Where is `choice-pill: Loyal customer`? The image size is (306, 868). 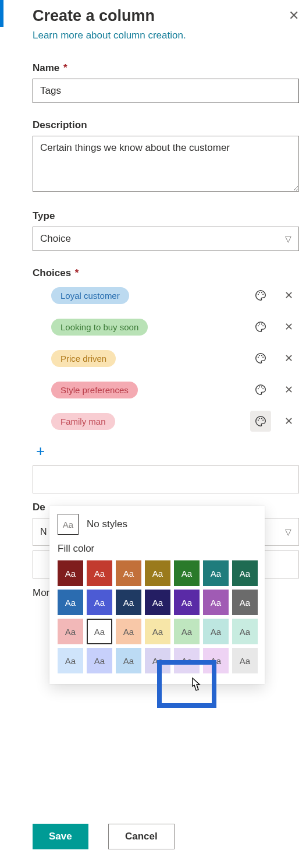
choice-pill: Loyal customer is located at coordinates (90, 296).